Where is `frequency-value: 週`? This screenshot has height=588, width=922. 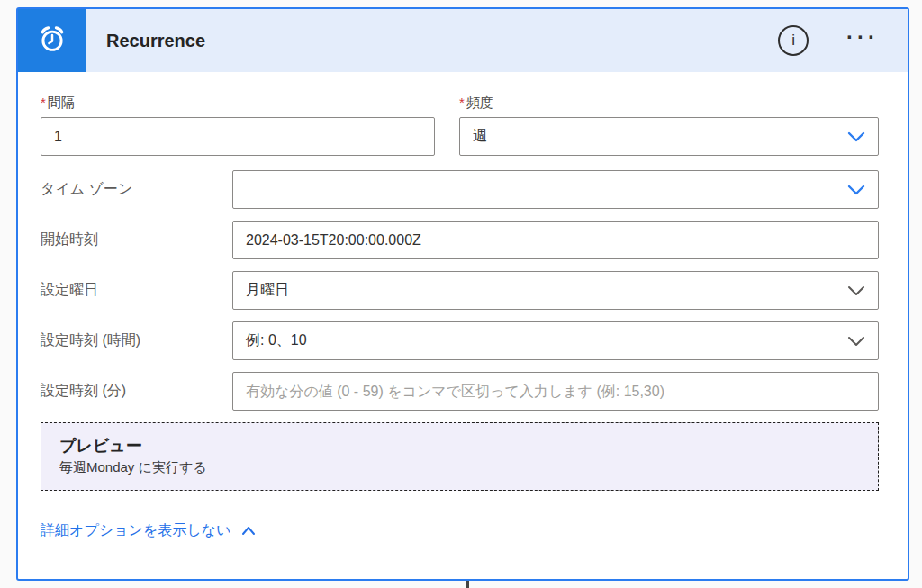
frequency-value: 週 is located at coordinates (656, 137).